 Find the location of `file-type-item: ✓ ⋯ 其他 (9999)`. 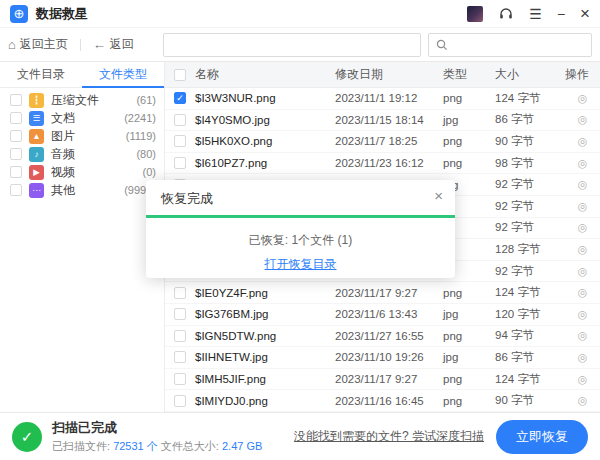

file-type-item: ✓ ⋯ 其他 (9999) is located at coordinates (82, 190).